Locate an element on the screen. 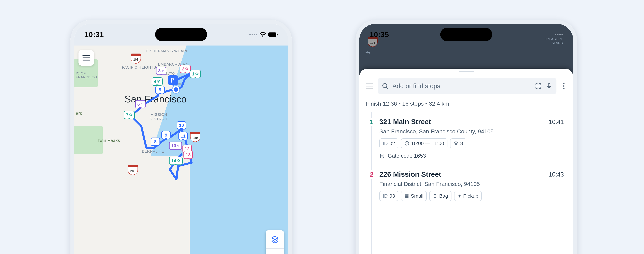  map-pin-5: 5 is located at coordinates (160, 90).